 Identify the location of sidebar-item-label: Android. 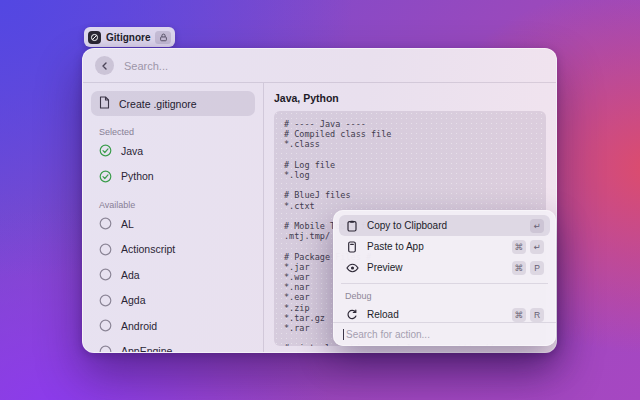
(139, 326).